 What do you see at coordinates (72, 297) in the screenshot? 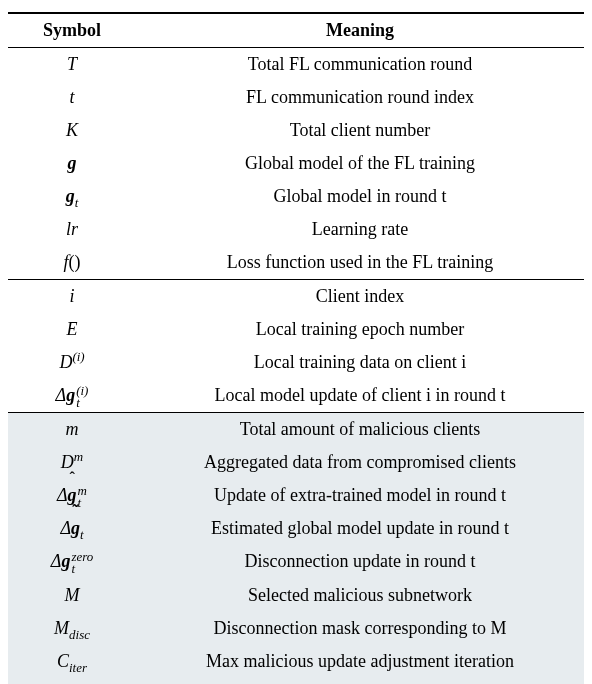
I see `symbol-cell: i` at bounding box center [72, 297].